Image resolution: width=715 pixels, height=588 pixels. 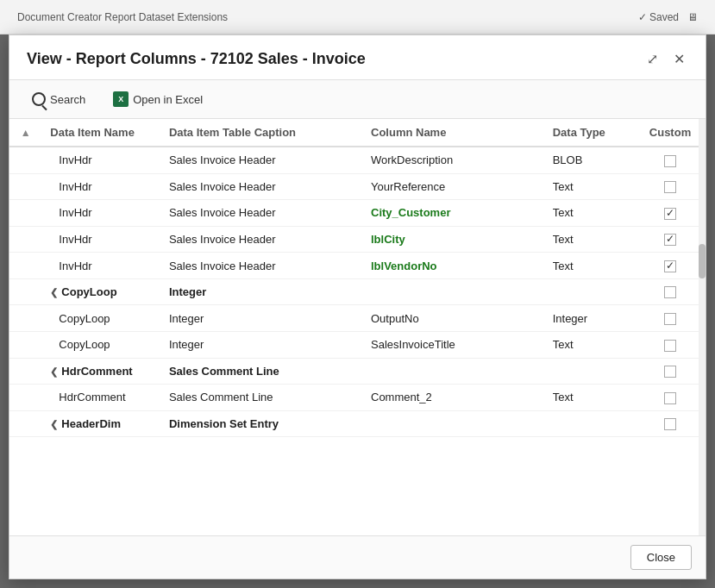 I want to click on data-item-name-cell: CopyLoop, so click(x=101, y=345).